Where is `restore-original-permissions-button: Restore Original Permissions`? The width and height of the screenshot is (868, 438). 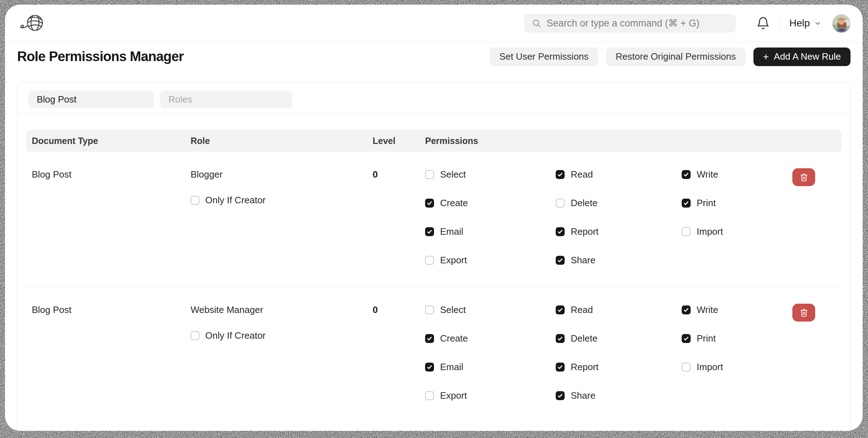 restore-original-permissions-button: Restore Original Permissions is located at coordinates (676, 57).